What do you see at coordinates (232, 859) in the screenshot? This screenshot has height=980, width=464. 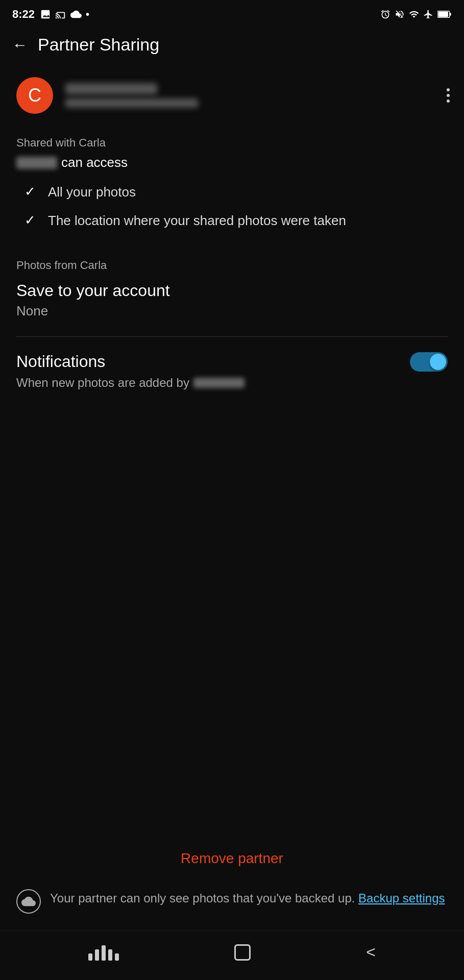 I see `remove-partner-button: Remove partner` at bounding box center [232, 859].